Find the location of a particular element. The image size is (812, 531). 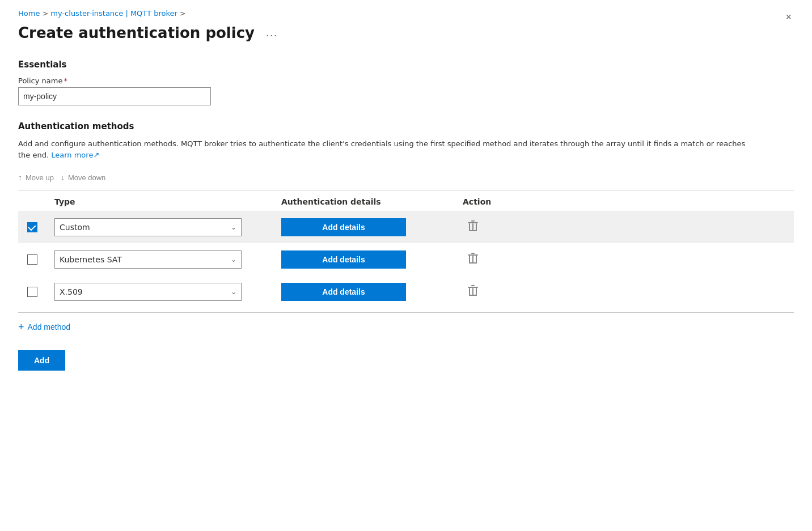

col-header-action: Action is located at coordinates (508, 202).